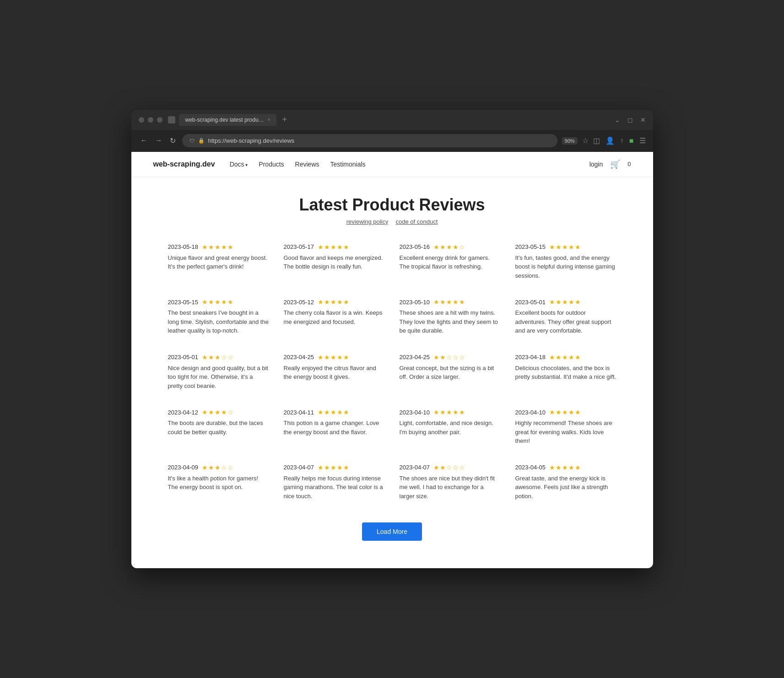 The height and width of the screenshot is (678, 784). What do you see at coordinates (566, 302) in the screenshot?
I see `review-meta: 2023-05-01 ★★★★★` at bounding box center [566, 302].